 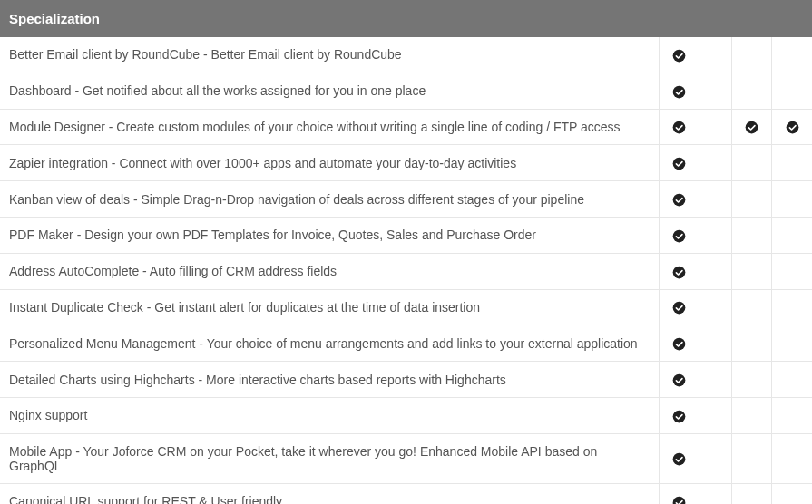 I want to click on feature-label: Better Email client by RoundCube - Bette…, so click(x=330, y=54).